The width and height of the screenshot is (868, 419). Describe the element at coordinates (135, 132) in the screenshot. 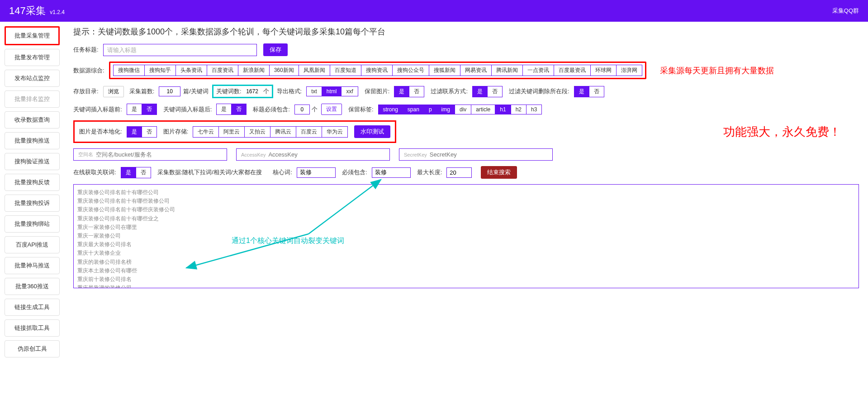

I see `imagelocal-group-opt-0: 是` at that location.